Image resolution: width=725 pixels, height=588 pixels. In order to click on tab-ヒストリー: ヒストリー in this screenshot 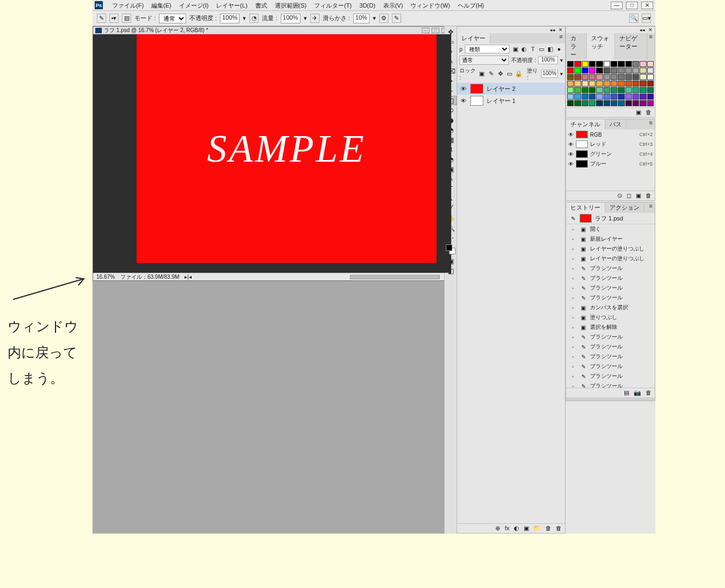, I will do `click(586, 208)`.